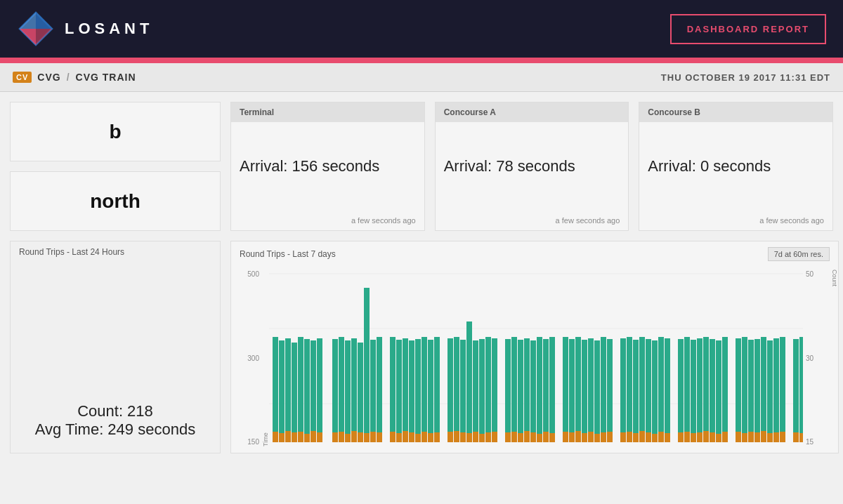 The image size is (843, 504). I want to click on left-stack: b north, so click(115, 166).